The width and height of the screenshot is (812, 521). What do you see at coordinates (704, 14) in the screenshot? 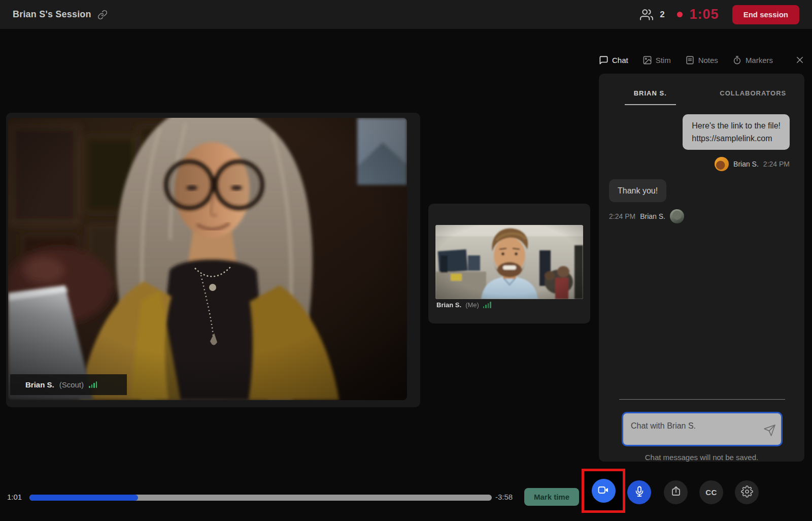
I see `recording-timer: 1:05` at bounding box center [704, 14].